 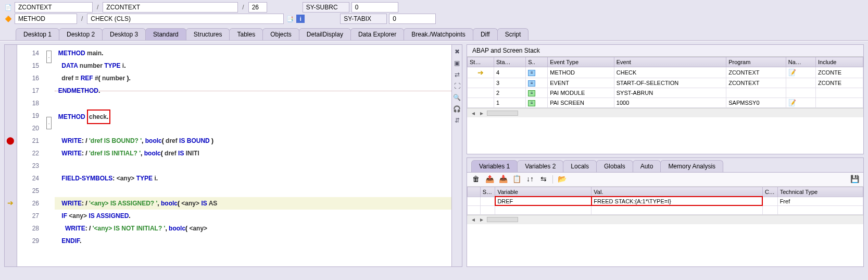 What do you see at coordinates (489, 179) in the screenshot?
I see `export-icon: 📤` at bounding box center [489, 179].